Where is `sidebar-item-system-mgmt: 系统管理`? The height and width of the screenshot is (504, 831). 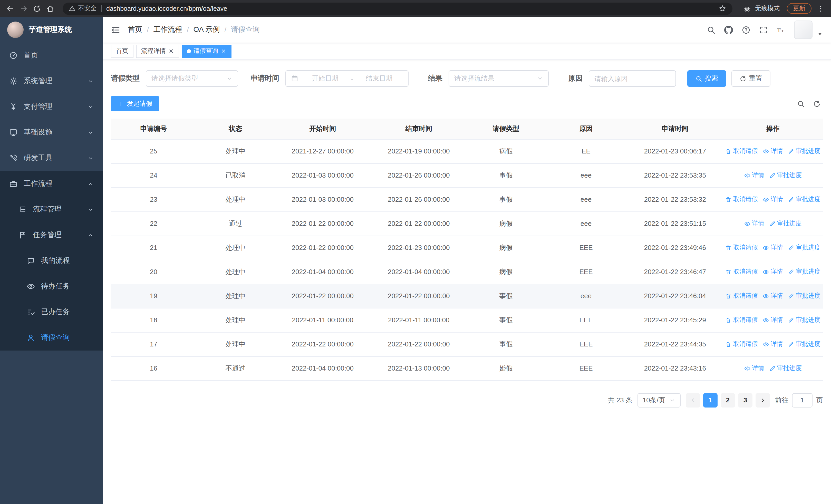
sidebar-item-system-mgmt: 系统管理 is located at coordinates (51, 81).